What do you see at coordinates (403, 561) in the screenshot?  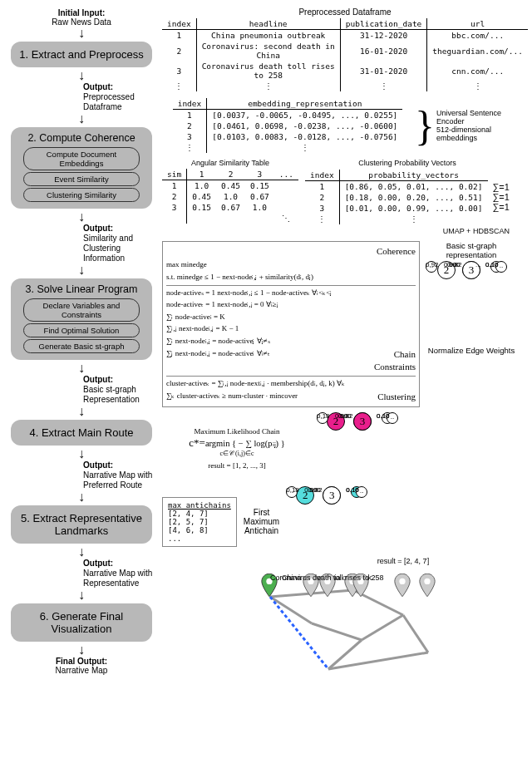 I see `antichain-result: result = [2, 4, 7]` at bounding box center [403, 561].